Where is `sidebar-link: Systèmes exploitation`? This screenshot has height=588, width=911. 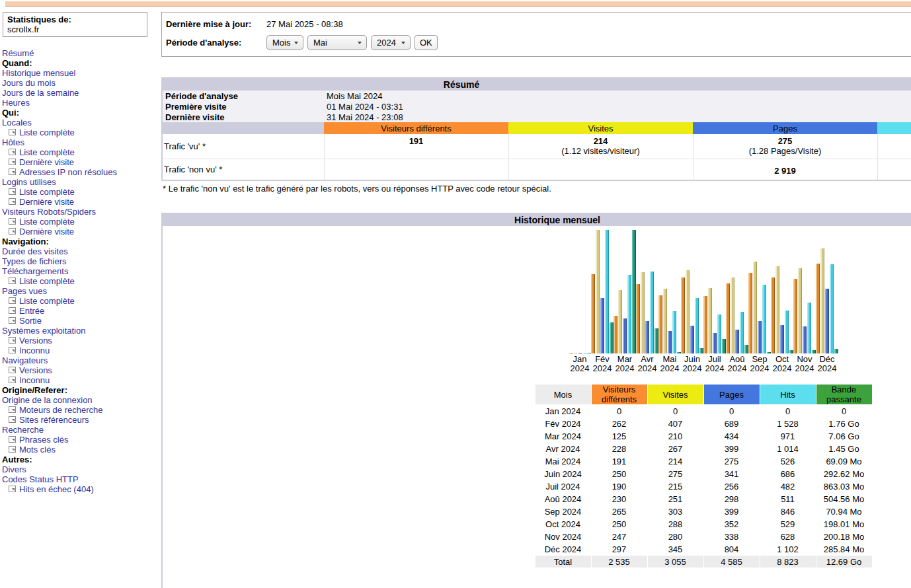 sidebar-link: Systèmes exploitation is located at coordinates (44, 330).